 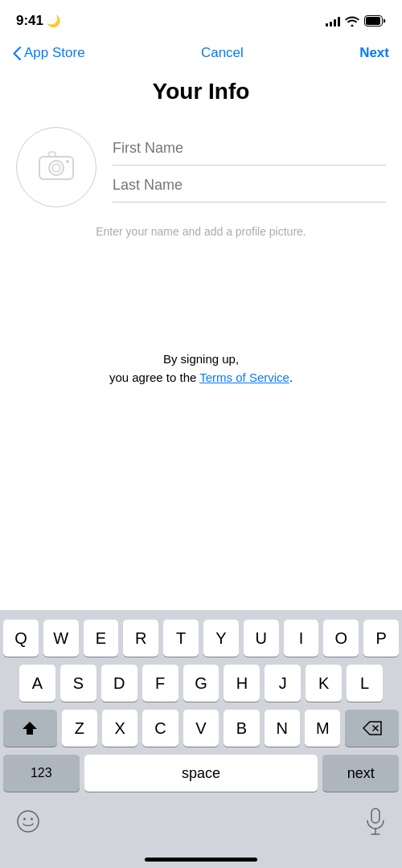 What do you see at coordinates (201, 53) in the screenshot?
I see `nav-bar: App Store Cancel Next` at bounding box center [201, 53].